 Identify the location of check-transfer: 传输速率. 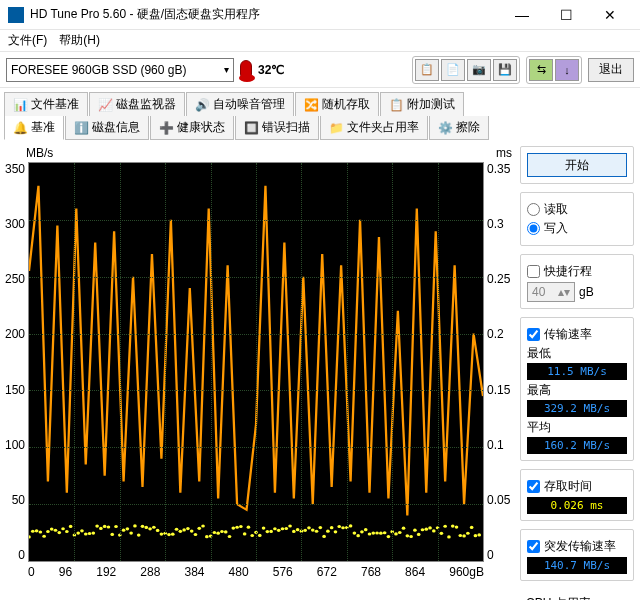
(577, 334).